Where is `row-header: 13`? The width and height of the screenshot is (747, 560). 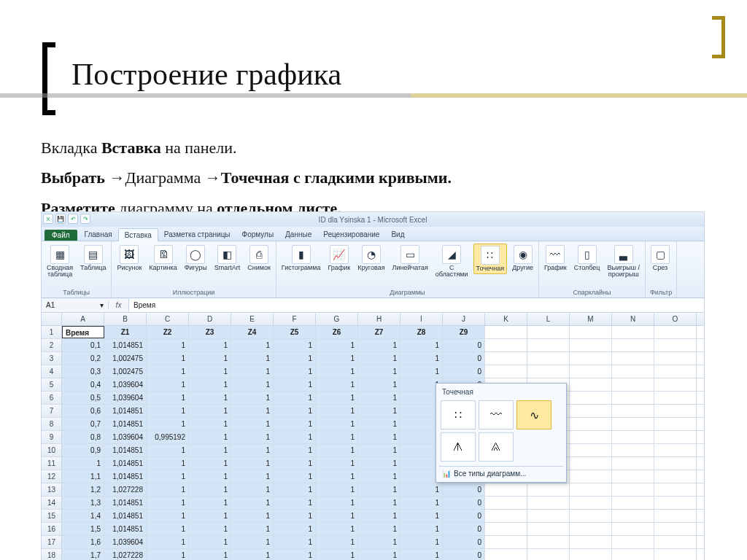
row-header: 13 is located at coordinates (52, 490).